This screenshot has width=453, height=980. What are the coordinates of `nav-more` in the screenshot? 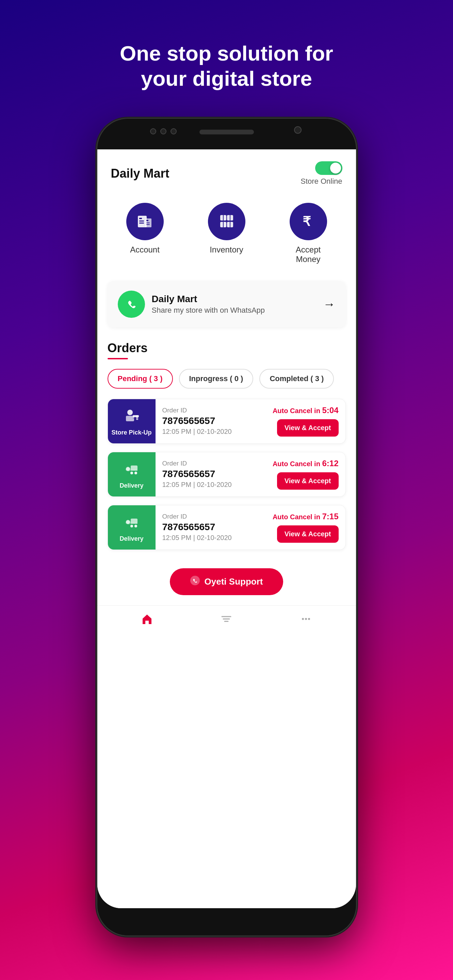 It's located at (306, 620).